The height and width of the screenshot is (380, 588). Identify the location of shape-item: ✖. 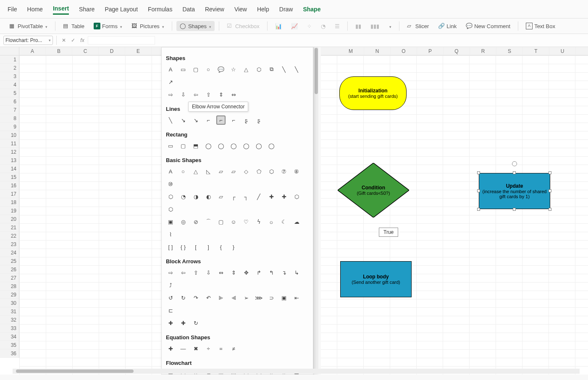
(196, 349).